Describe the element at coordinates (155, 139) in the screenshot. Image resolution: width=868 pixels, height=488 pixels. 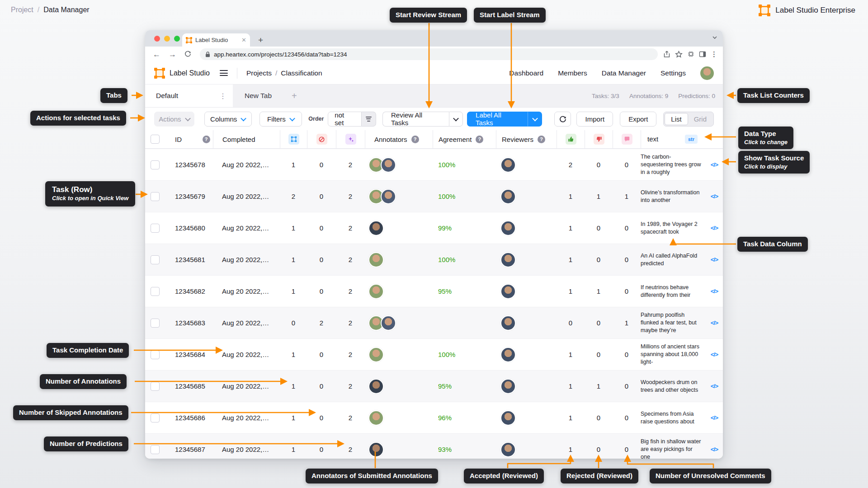
I see `select-all-checkbox` at that location.